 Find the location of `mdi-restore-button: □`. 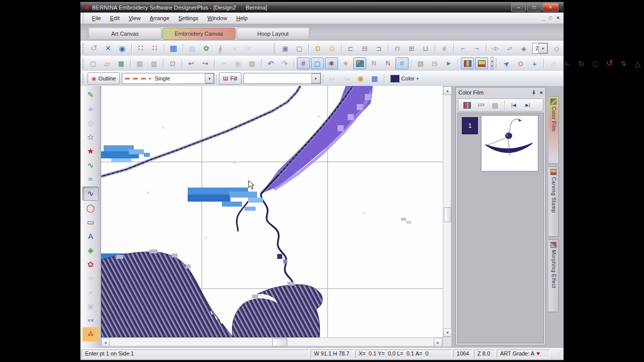

mdi-restore-button: □ is located at coordinates (550, 18).